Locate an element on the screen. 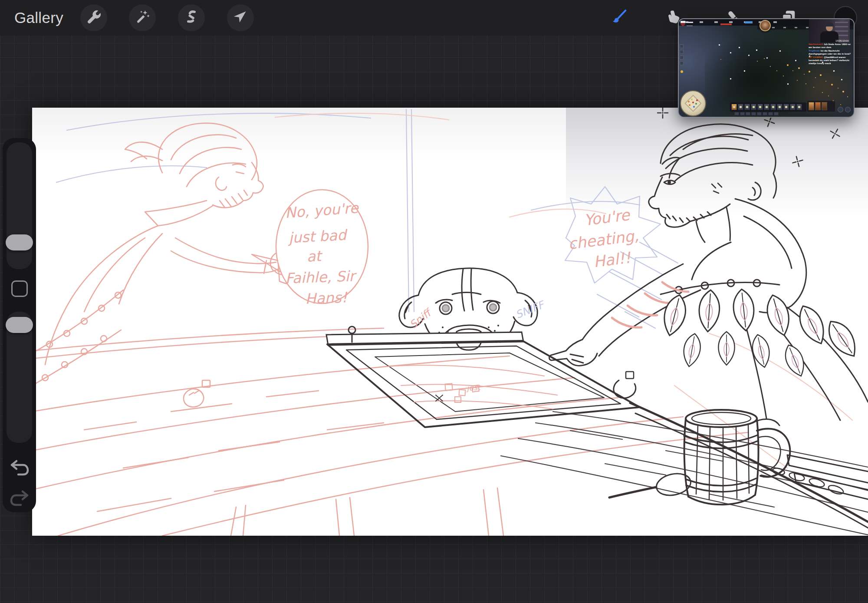 Image resolution: width=868 pixels, height=603 pixels. wrench-icon is located at coordinates (94, 18).